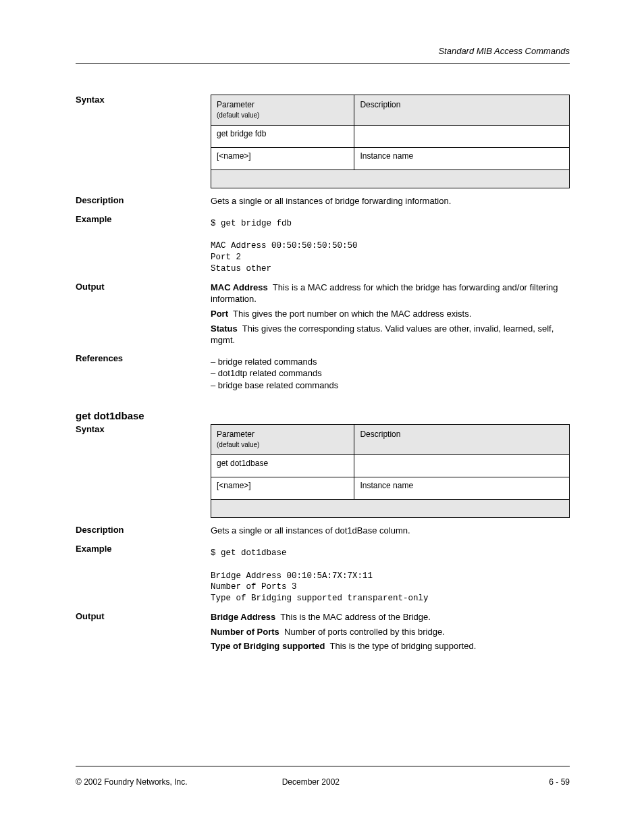  What do you see at coordinates (323, 314) in the screenshot?
I see `output-row: Output MAC Address This is a MAC address…` at bounding box center [323, 314].